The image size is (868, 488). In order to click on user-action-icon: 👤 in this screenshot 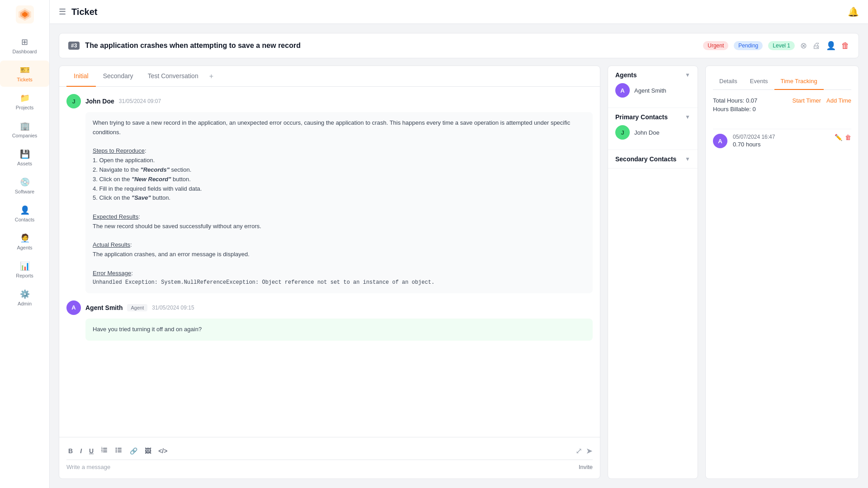, I will do `click(831, 46)`.